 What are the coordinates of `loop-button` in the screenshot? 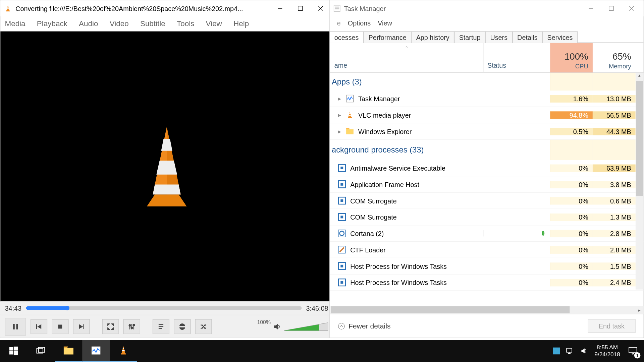 It's located at (182, 326).